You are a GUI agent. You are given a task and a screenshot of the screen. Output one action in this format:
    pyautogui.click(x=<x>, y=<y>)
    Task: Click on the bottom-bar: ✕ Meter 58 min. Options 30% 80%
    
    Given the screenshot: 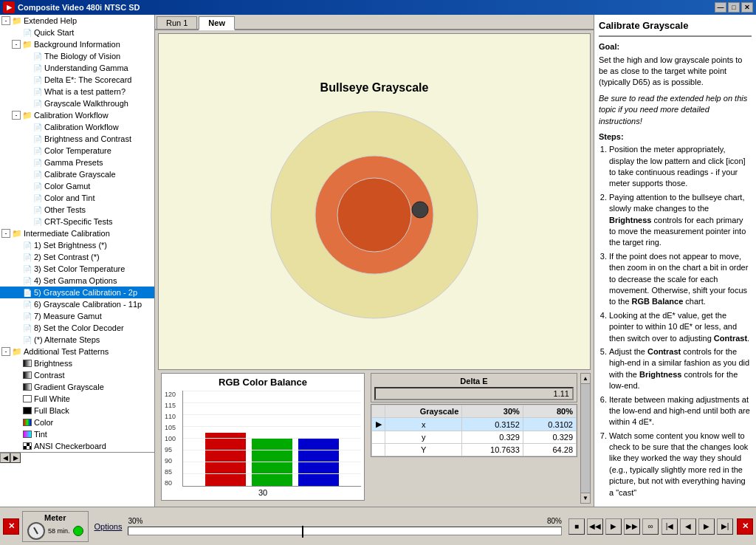 What is the action you would take?
    pyautogui.click(x=378, y=526)
    